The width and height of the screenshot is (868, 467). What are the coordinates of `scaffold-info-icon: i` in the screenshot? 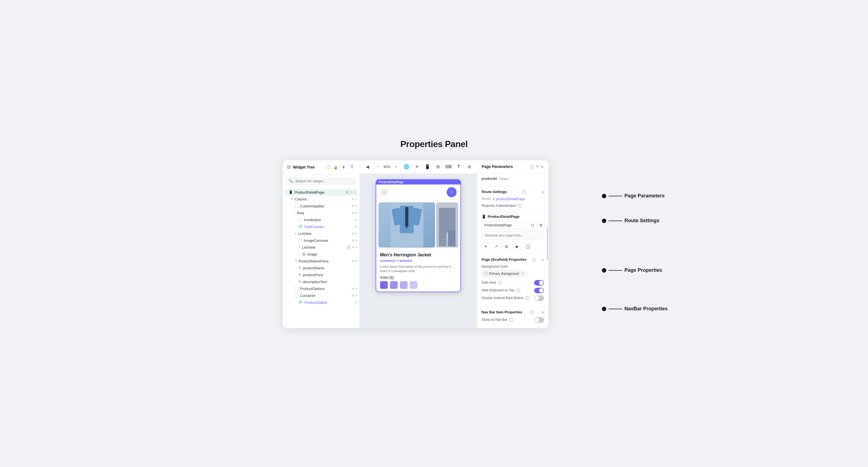 It's located at (534, 260).